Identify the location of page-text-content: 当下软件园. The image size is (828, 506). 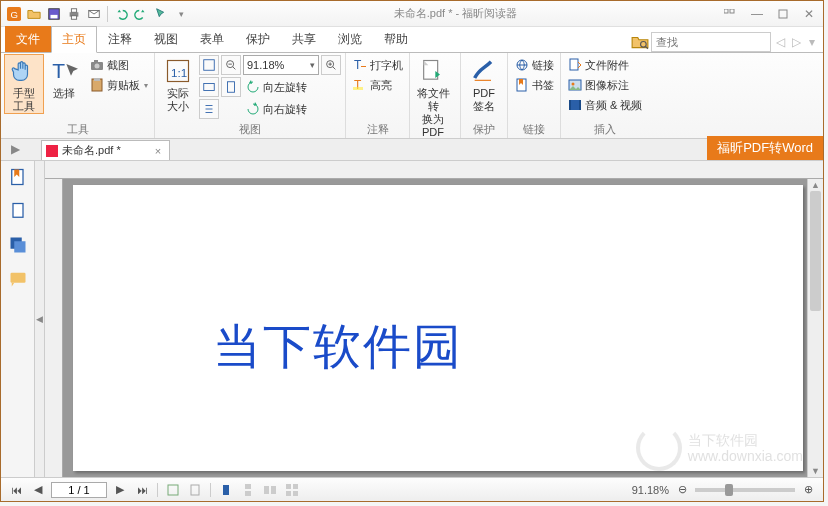
(338, 347).